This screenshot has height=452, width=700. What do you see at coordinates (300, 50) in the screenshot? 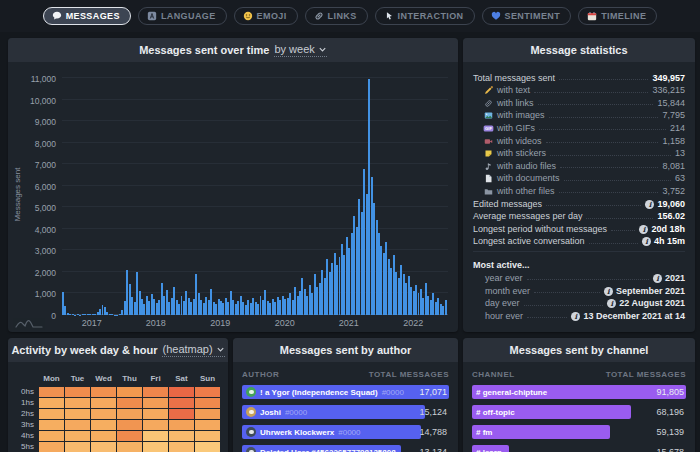
I see `granularity-selector: by week` at bounding box center [300, 50].